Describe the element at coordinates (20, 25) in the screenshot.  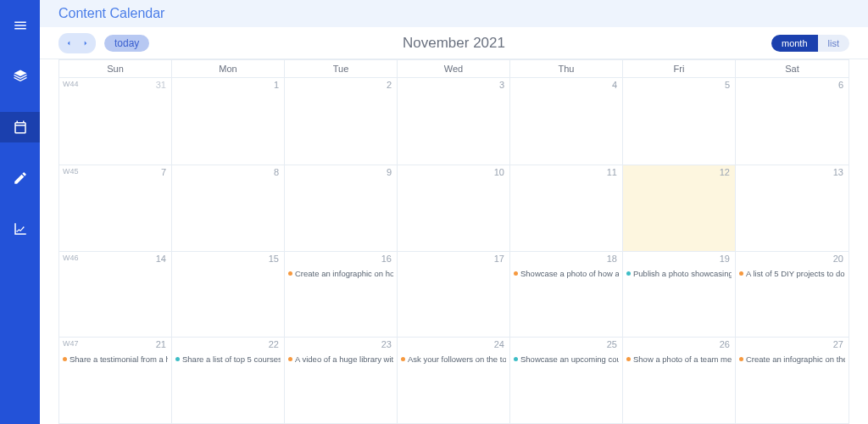
I see `menu-icon` at that location.